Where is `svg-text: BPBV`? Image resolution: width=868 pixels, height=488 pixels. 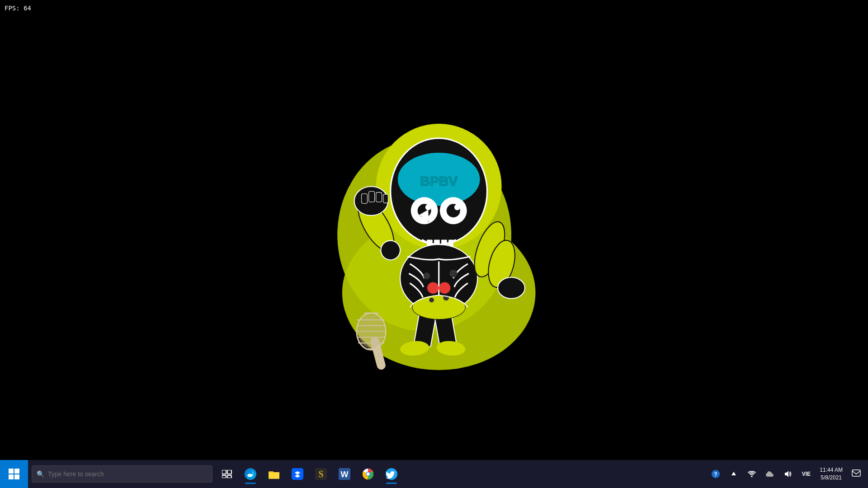 svg-text: BPBV is located at coordinates (439, 181).